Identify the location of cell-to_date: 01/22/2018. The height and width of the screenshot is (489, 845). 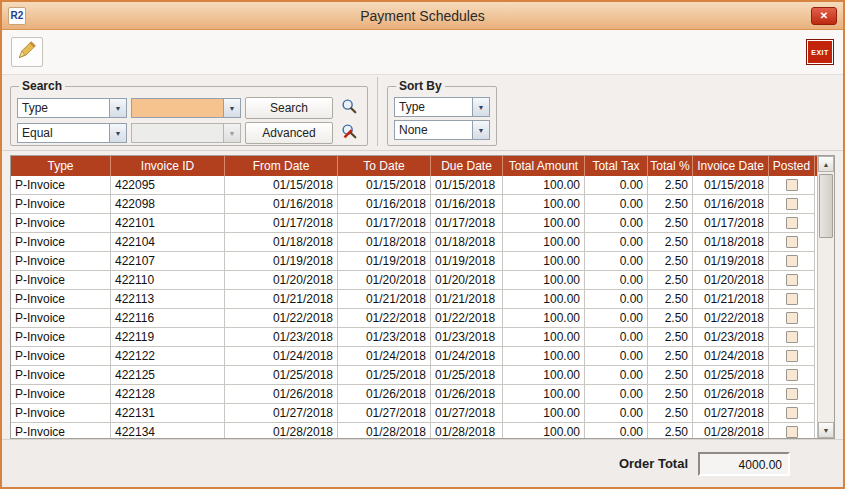
(384, 318).